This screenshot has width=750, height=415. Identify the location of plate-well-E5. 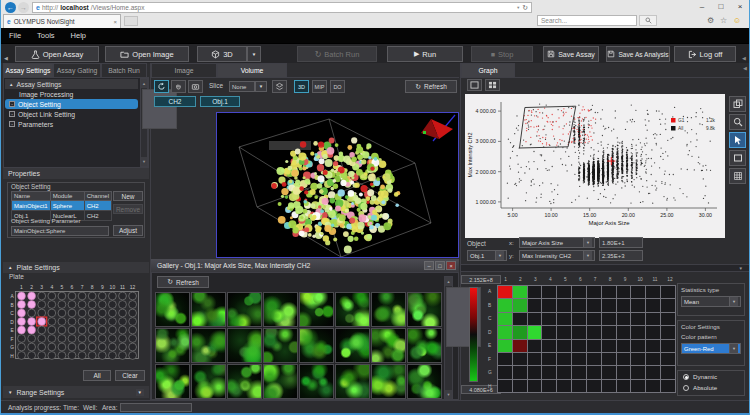
(62, 330).